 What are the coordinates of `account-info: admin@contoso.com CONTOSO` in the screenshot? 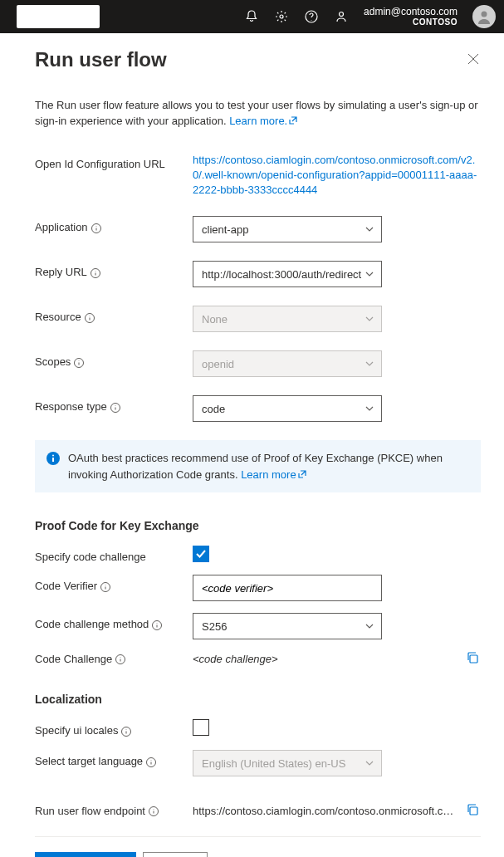 It's located at (410, 17).